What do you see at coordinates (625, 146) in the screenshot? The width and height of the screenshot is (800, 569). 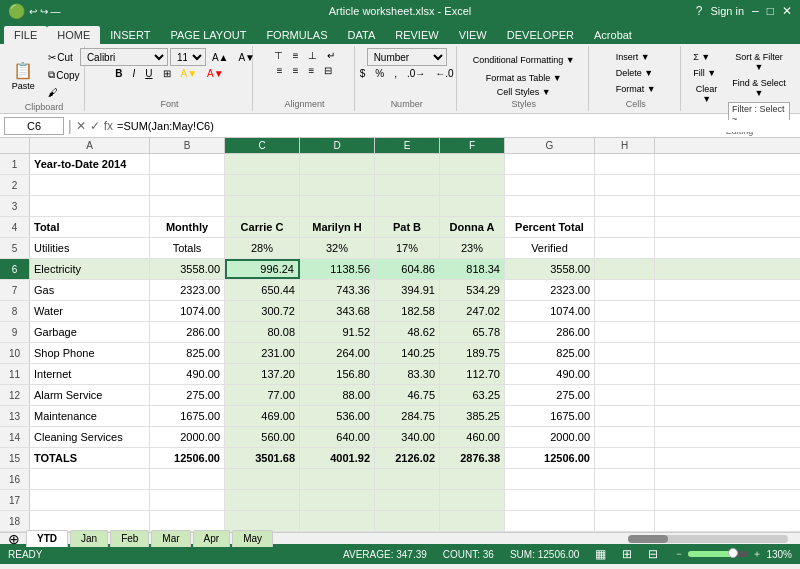 I see `col-header-h: H` at bounding box center [625, 146].